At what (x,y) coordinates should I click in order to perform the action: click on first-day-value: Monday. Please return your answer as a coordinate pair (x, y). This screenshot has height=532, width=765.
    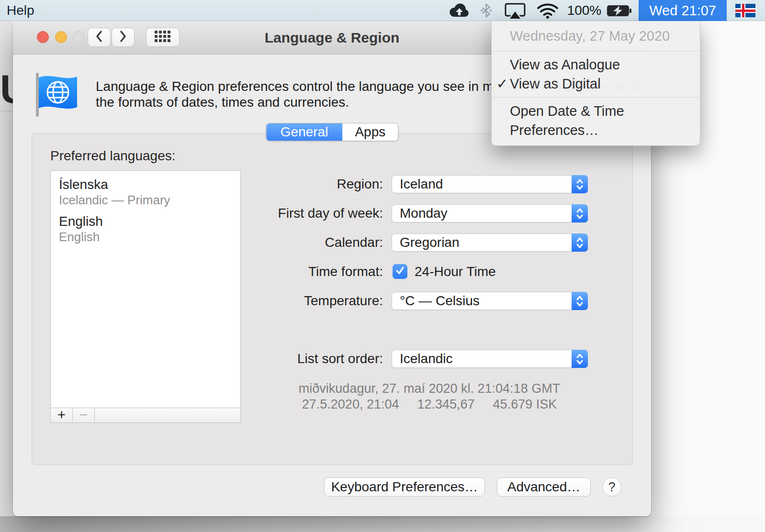
    Looking at the image, I should click on (424, 213).